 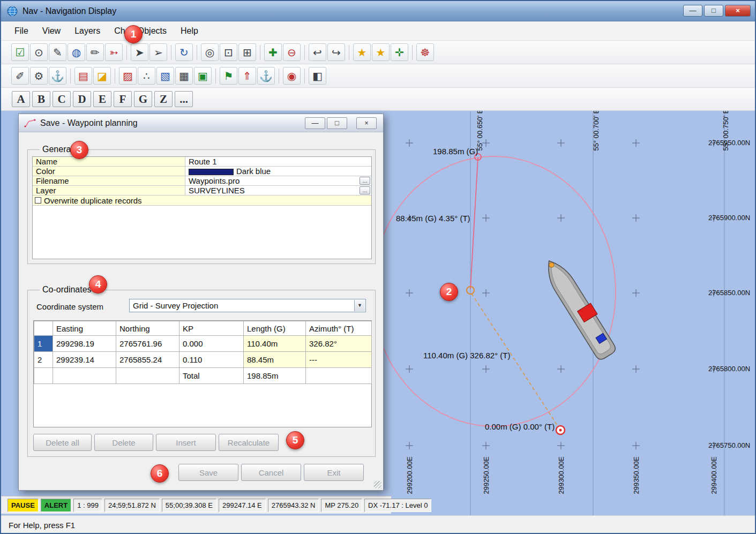 I want to click on anchor-icon: ⚓, so click(x=266, y=76).